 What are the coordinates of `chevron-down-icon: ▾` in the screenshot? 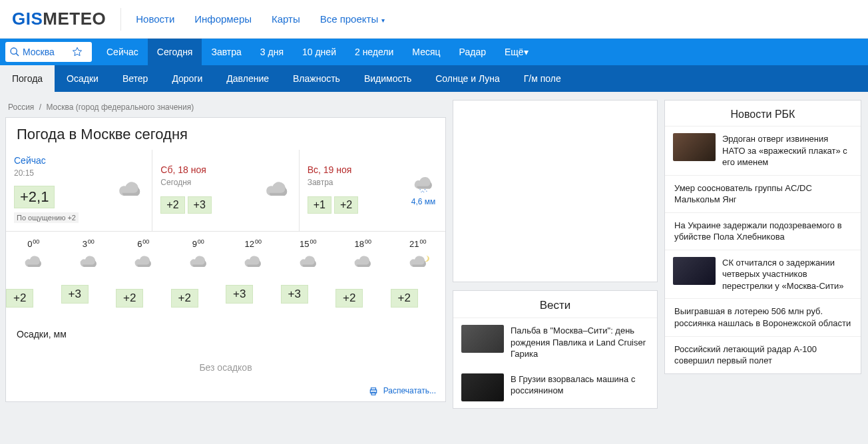 It's located at (526, 52).